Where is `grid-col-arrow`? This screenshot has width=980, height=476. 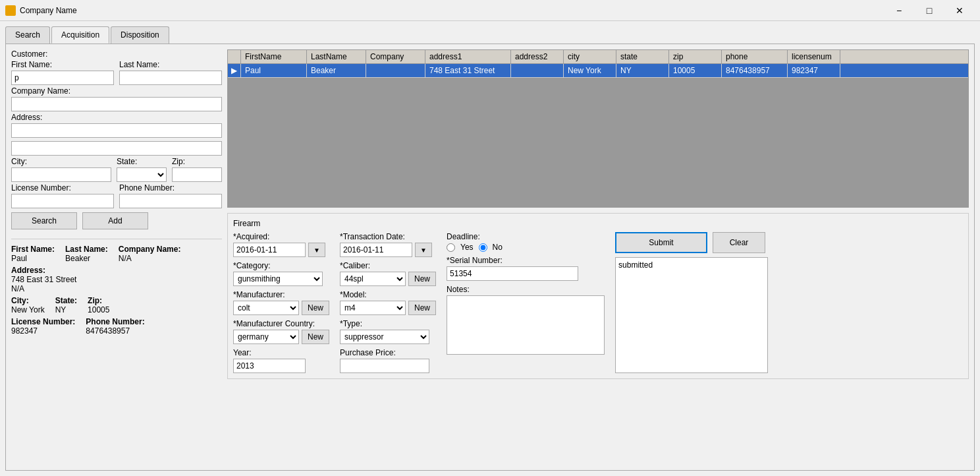
grid-col-arrow is located at coordinates (234, 57).